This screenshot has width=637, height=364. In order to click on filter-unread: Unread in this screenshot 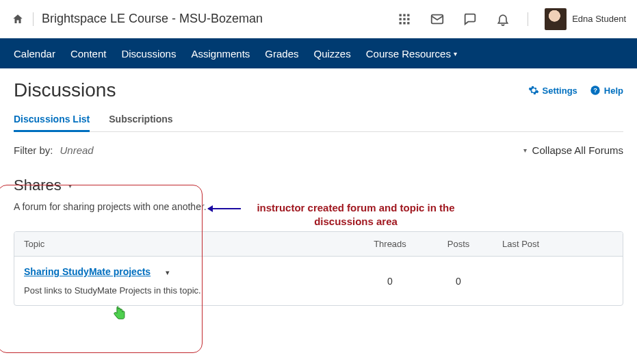, I will do `click(77, 151)`.